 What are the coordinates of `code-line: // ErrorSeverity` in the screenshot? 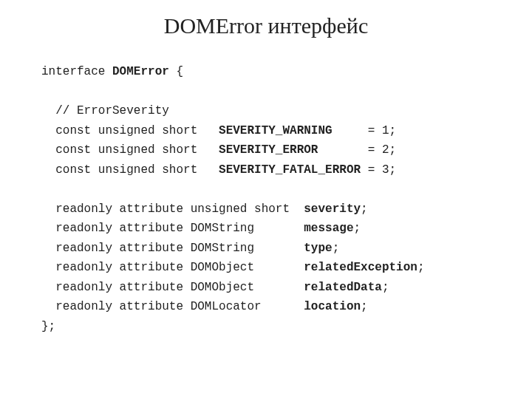 It's located at (105, 111).